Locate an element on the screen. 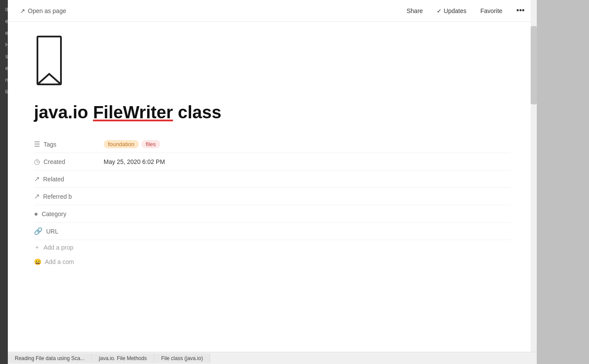 This screenshot has height=364, width=589. header-left: ↗ Open as page is located at coordinates (43, 11).